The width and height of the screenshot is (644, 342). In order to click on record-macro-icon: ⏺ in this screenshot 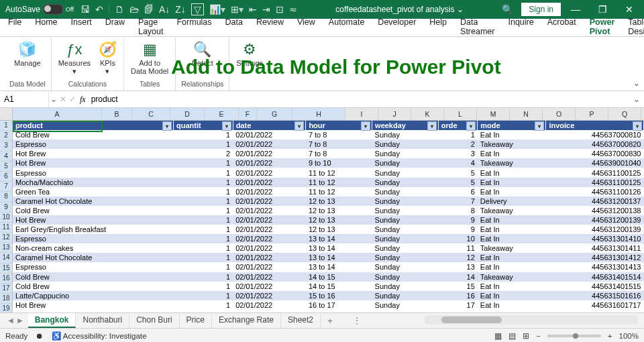, I will do `click(40, 336)`.